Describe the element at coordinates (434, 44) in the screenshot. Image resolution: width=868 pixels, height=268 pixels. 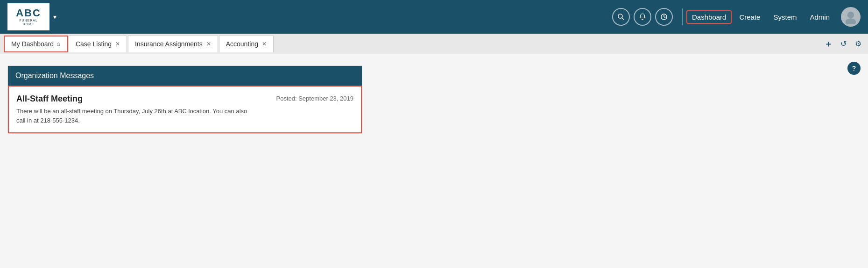
I see `tabs-bar: My Dashboard ⌂ Case Listing ✕ Insurance …` at that location.